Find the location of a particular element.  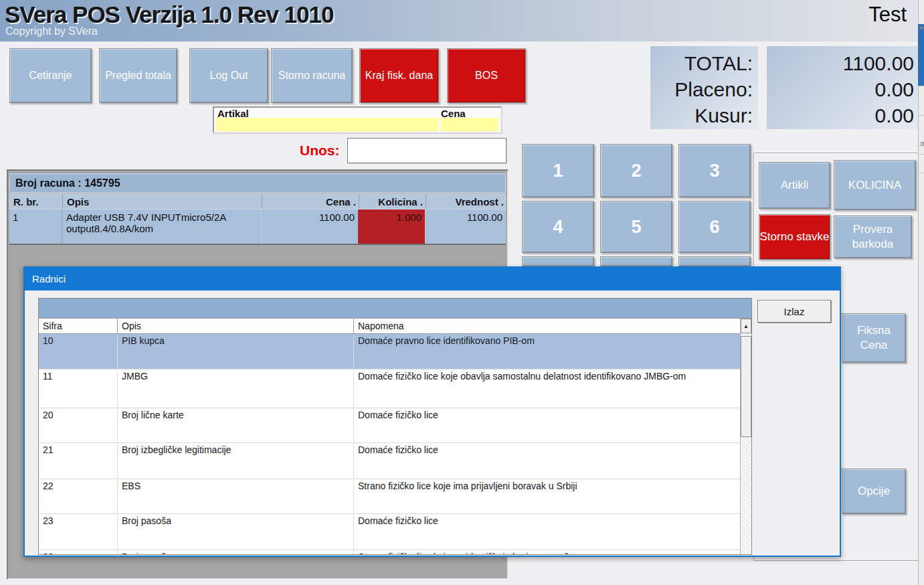

col-napomena: Napomena is located at coordinates (547, 326).